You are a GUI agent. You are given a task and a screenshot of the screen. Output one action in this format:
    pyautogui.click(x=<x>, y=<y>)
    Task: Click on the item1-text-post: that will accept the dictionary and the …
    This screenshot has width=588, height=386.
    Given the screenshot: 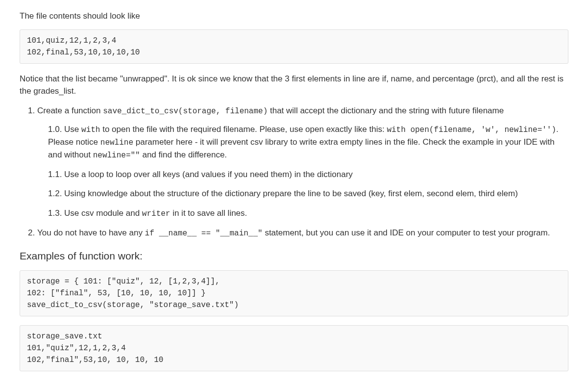 What is the action you would take?
    pyautogui.click(x=386, y=111)
    